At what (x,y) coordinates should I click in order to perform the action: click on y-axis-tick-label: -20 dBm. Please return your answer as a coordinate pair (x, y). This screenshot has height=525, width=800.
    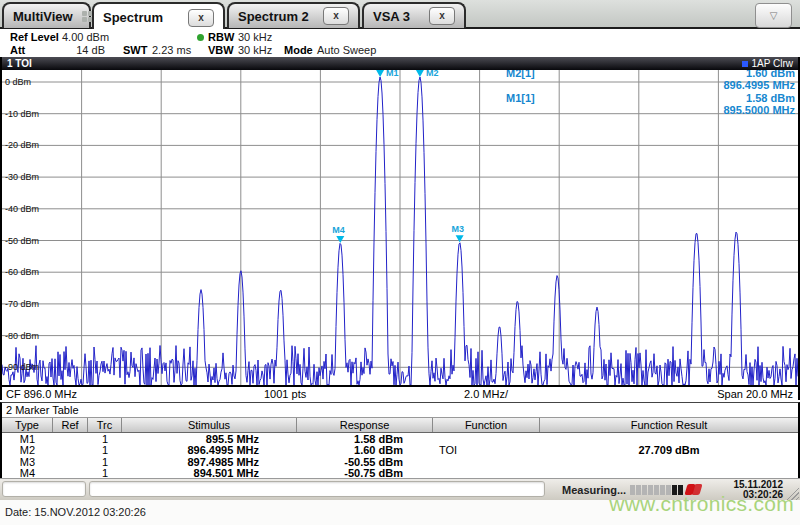
    Looking at the image, I should click on (22, 145).